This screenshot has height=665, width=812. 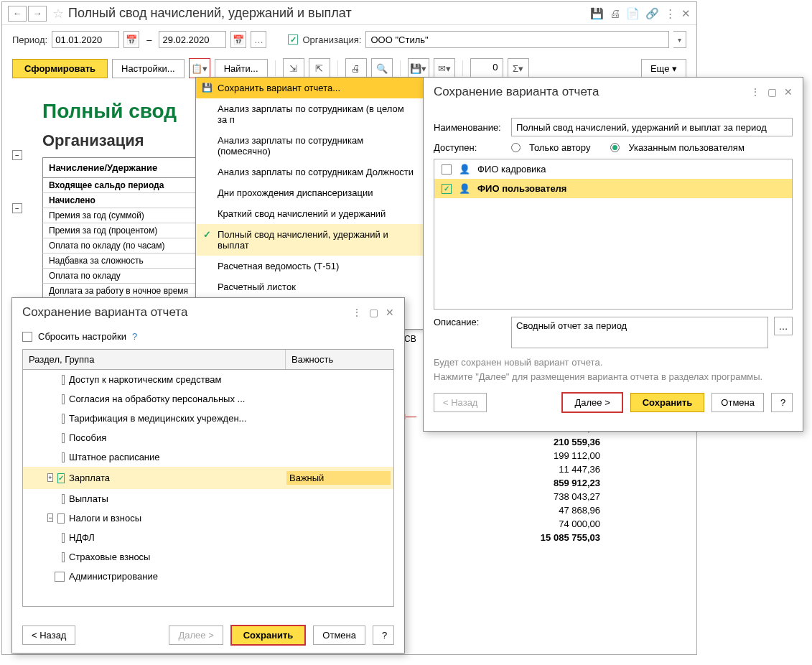 I want to click on expand-icon: ⇲, so click(x=294, y=68).